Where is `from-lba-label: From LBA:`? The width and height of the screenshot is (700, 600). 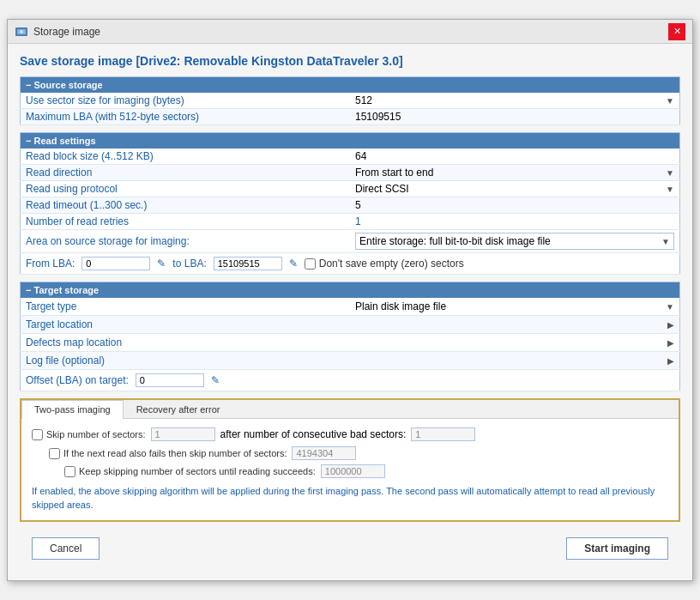
from-lba-label: From LBA: is located at coordinates (50, 264).